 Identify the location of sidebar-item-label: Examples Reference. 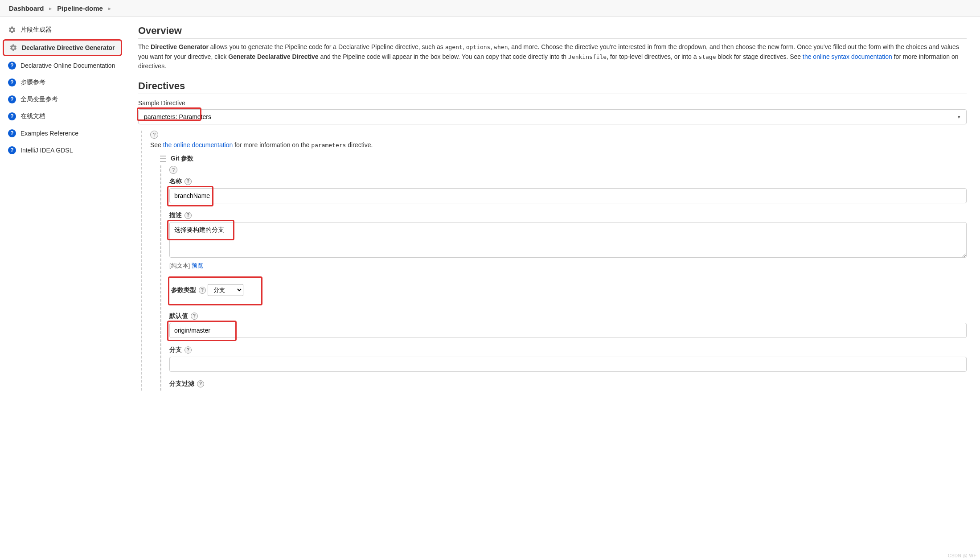
(49, 133).